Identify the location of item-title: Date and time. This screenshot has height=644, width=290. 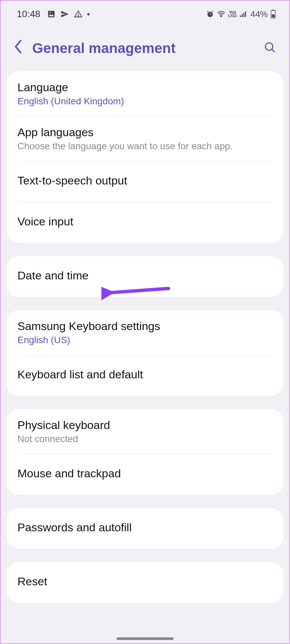
(145, 276).